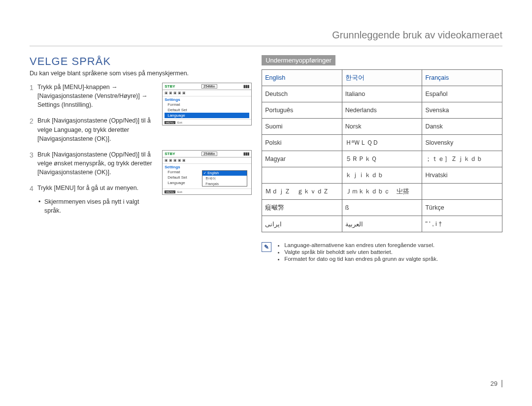 This screenshot has width=532, height=406. Describe the element at coordinates (382, 143) in the screenshot. I see `language-cell: ＨªＷＬＱＤ` at that location.